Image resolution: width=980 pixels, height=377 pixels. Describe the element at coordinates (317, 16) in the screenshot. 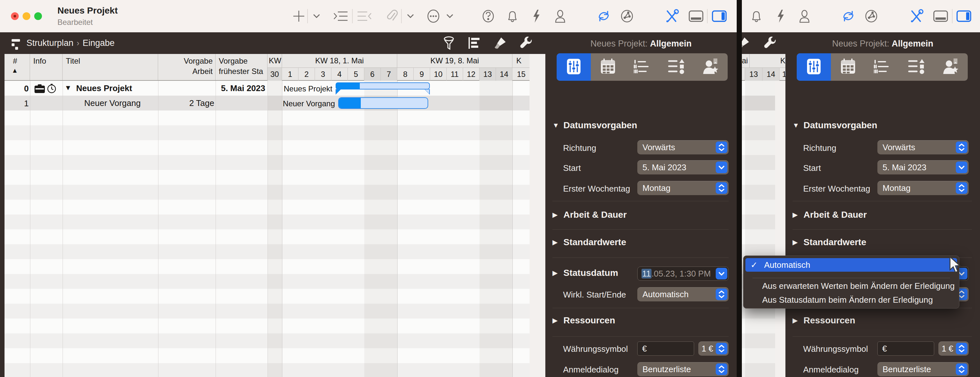

I see `add-menu-button` at that location.